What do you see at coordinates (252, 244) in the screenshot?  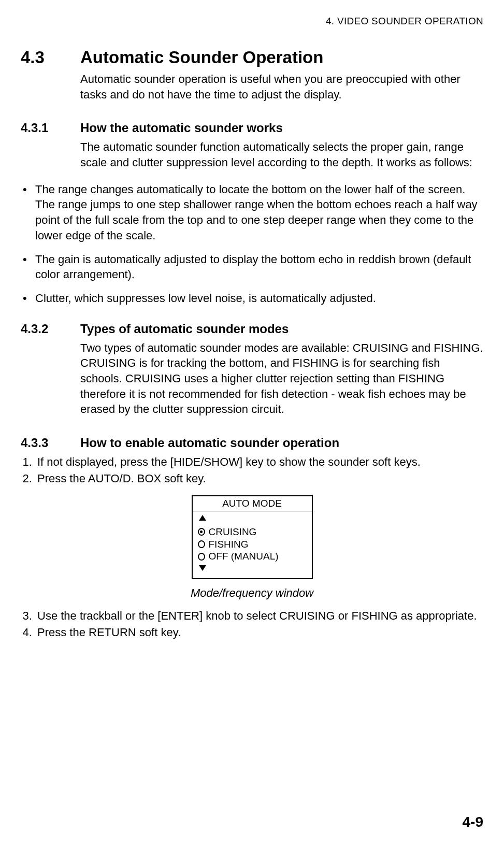 I see `bullet-list: The range changes automatically to locat…` at bounding box center [252, 244].